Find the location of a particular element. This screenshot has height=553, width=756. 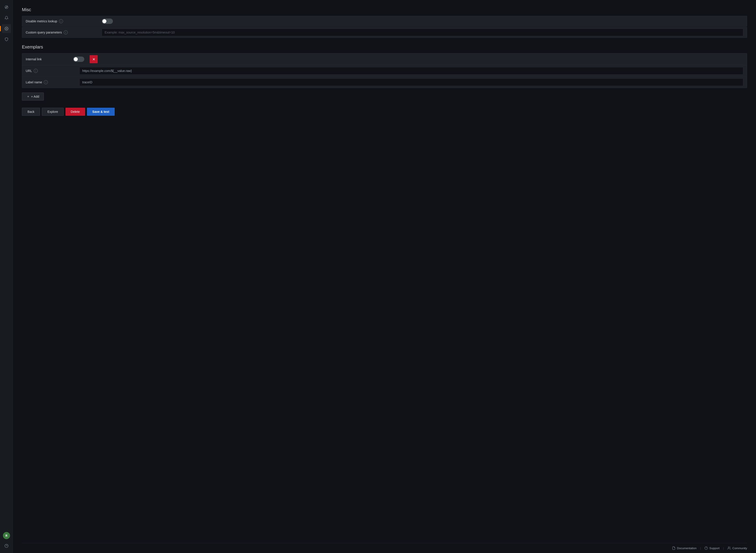

toggle-knob-internal is located at coordinates (76, 59).